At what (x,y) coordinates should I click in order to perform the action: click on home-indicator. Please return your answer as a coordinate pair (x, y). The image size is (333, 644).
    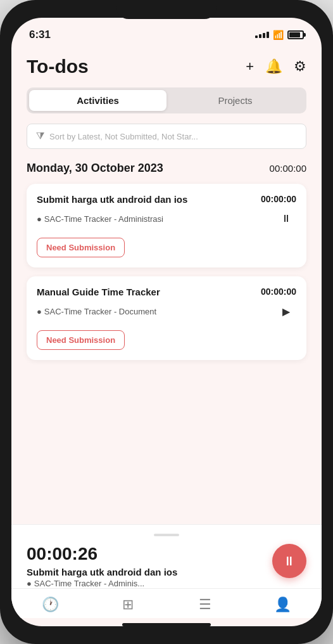
    Looking at the image, I should click on (166, 625).